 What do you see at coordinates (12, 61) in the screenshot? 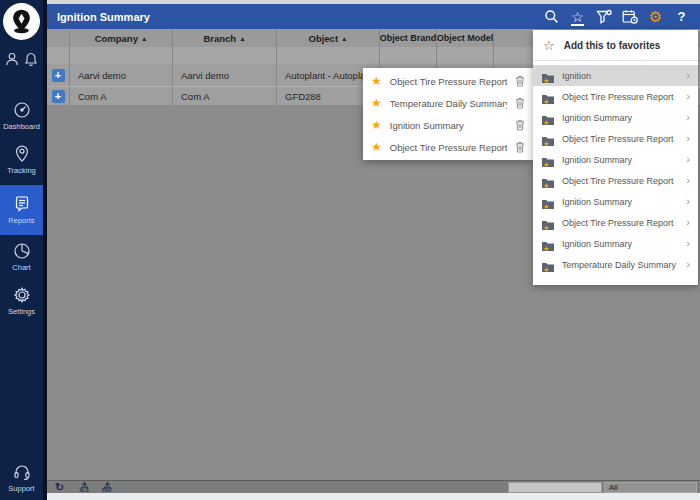
I see `user-icon` at bounding box center [12, 61].